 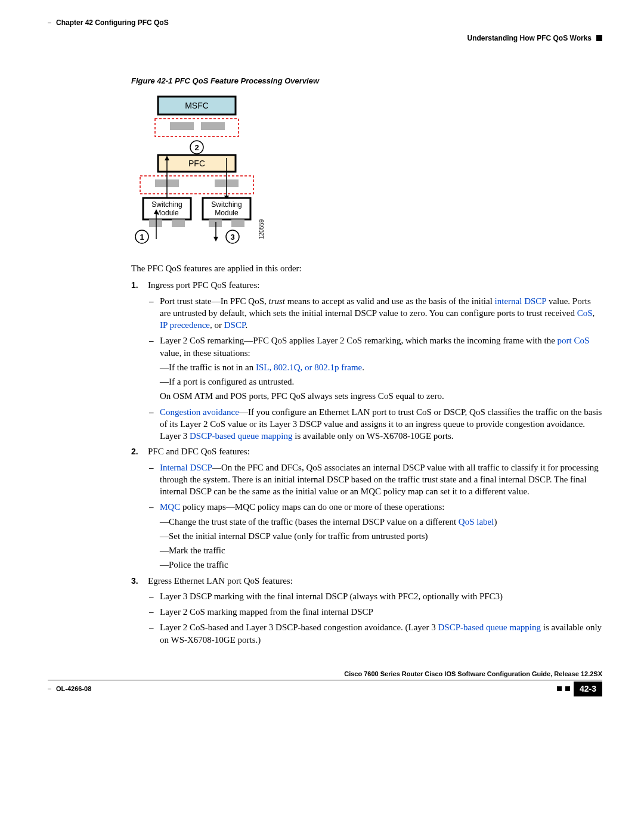 What do you see at coordinates (381, 367) in the screenshot?
I see `em-isl: If the traffic is not in an ISL, 802.1Q,…` at bounding box center [381, 367].